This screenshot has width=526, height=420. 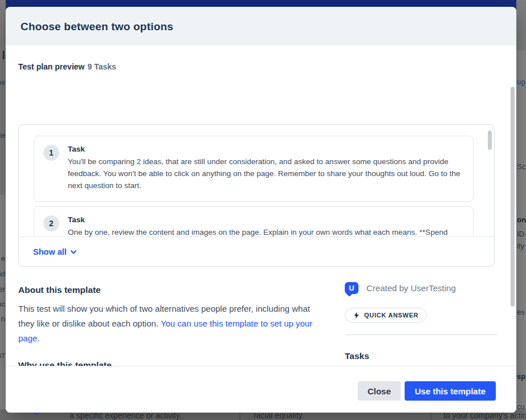 What do you see at coordinates (51, 67) in the screenshot?
I see `test-plan-preview-label: Test plan preview` at bounding box center [51, 67].